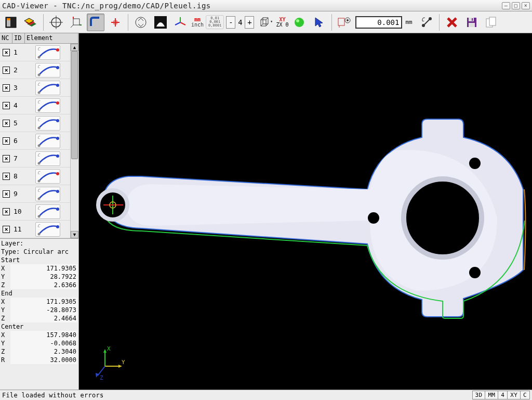 This screenshot has width=532, height=400. What do you see at coordinates (102, 378) in the screenshot?
I see `axis-z-label: Z` at bounding box center [102, 378].